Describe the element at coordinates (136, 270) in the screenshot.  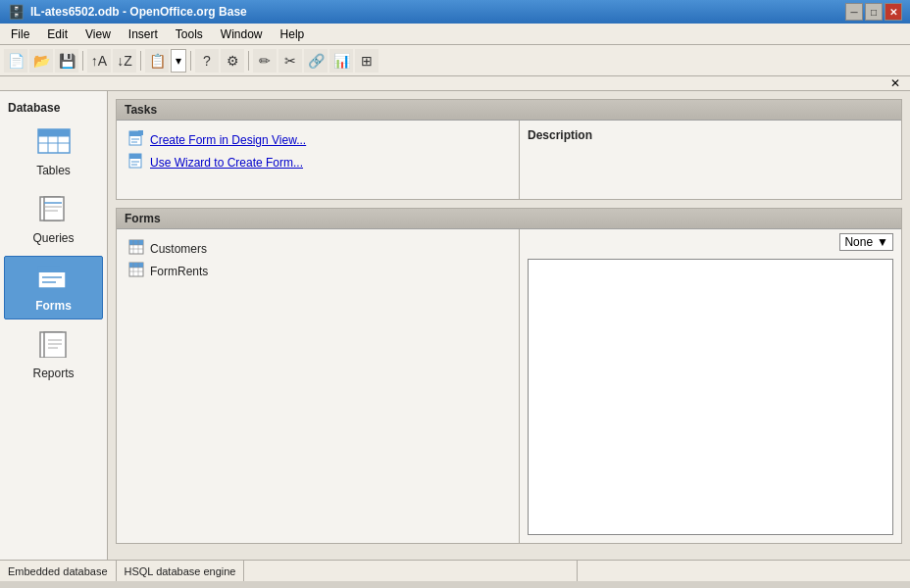
I see `formrents-icon` at that location.